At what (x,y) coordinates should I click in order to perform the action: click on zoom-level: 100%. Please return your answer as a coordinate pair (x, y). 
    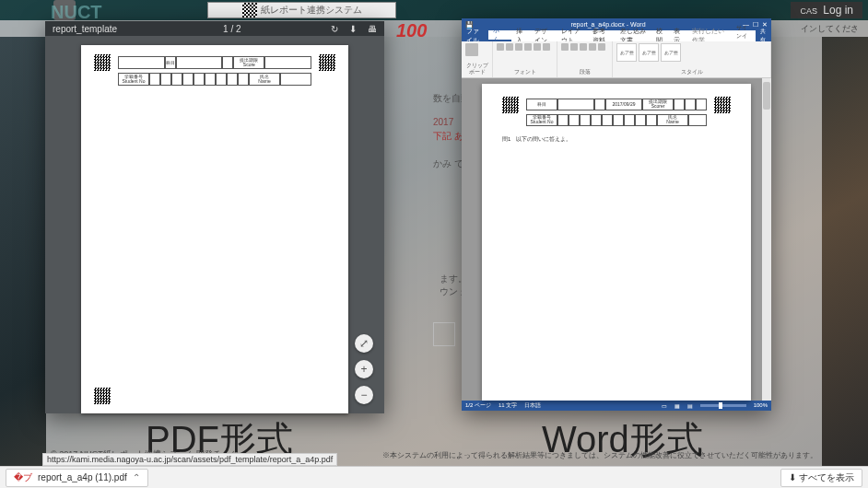
    Looking at the image, I should click on (761, 405).